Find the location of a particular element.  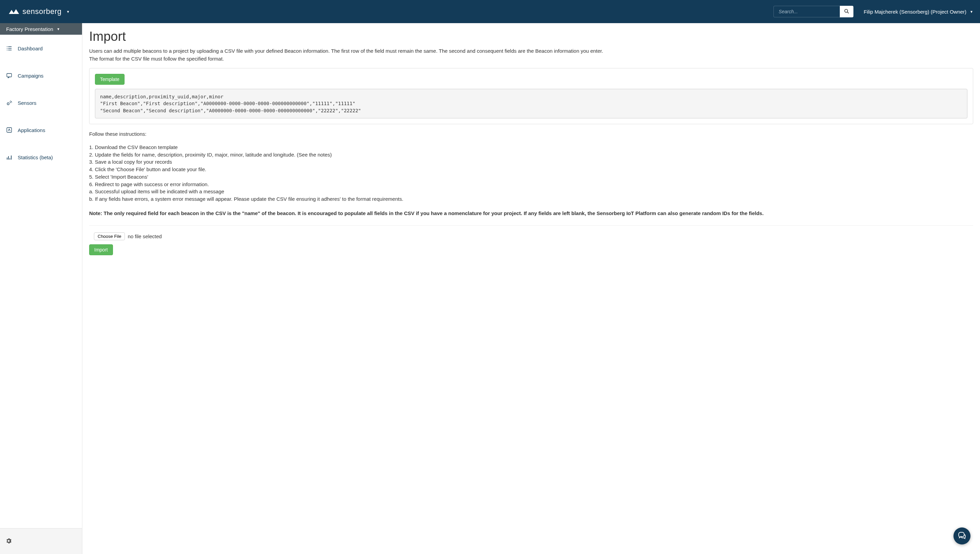

search-icon is located at coordinates (847, 11).